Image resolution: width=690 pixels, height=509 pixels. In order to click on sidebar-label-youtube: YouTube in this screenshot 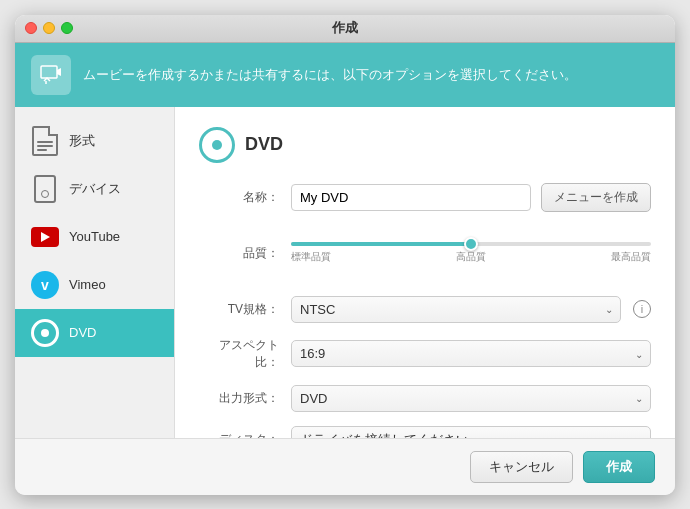, I will do `click(94, 236)`.